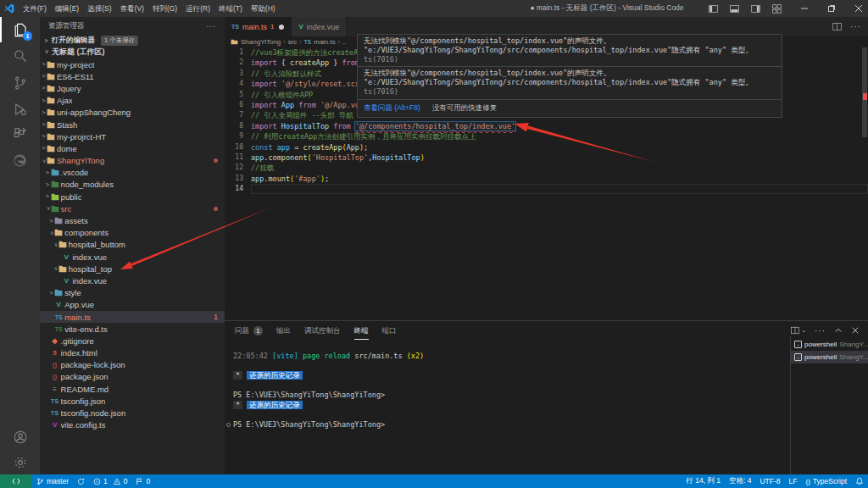 This screenshot has width=868, height=488. What do you see at coordinates (322, 330) in the screenshot?
I see `panel-tab-调试控制台: 调试控制台` at bounding box center [322, 330].